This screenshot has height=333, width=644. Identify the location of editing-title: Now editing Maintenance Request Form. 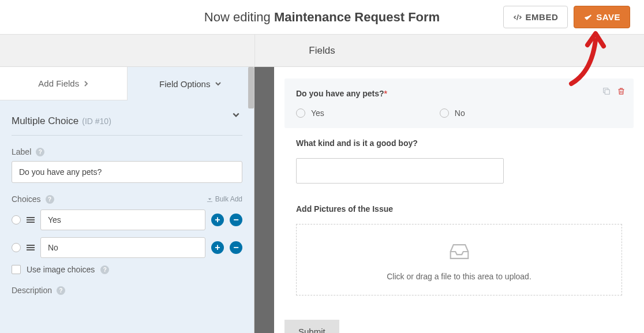
(322, 17).